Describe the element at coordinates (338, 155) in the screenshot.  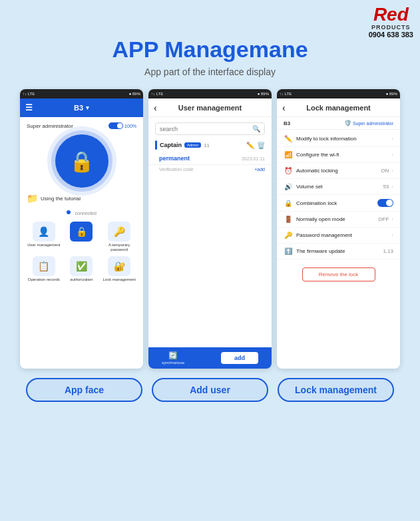
I see `s3-item-wifi: 📶 Configure the wi-fi ›` at that location.